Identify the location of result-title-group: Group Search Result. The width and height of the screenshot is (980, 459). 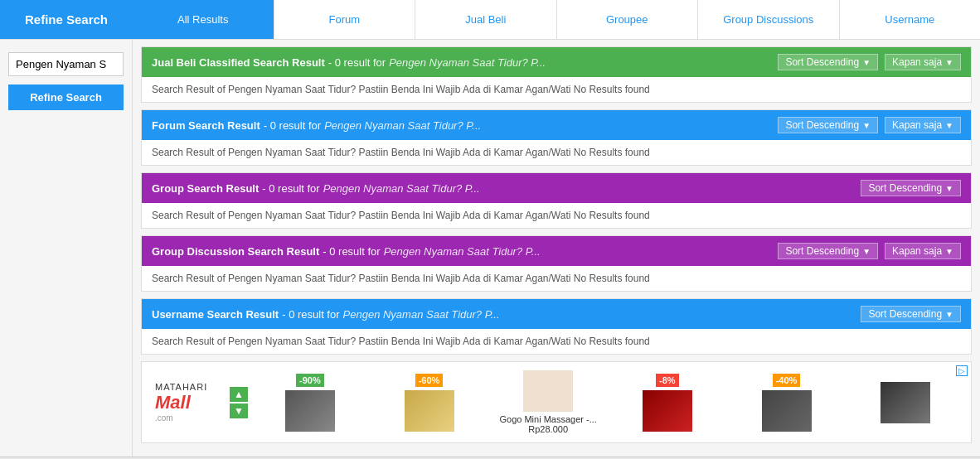
(206, 189).